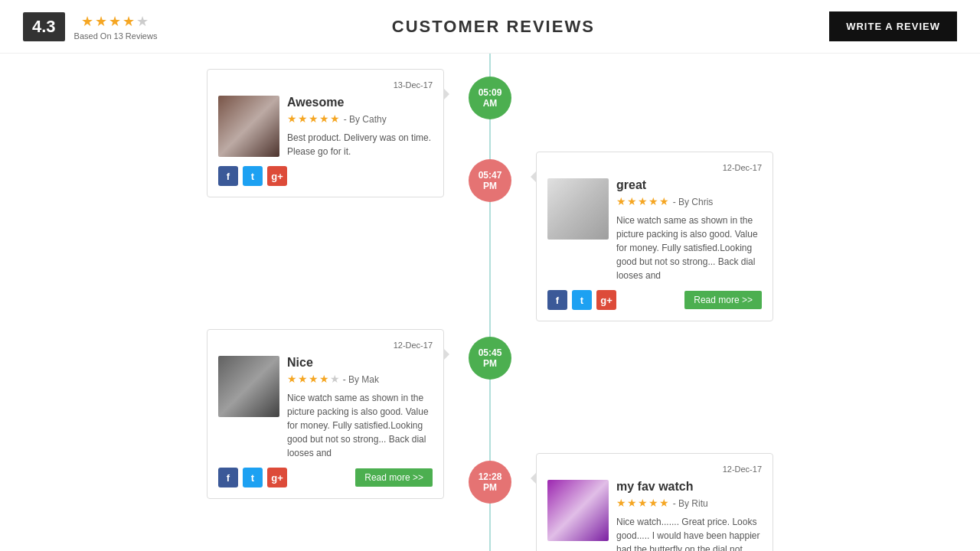 The image size is (980, 551). What do you see at coordinates (689, 502) in the screenshot?
I see `timeline-right-2b: 12-Dec-17 my fav watch ★★★★★ - By Ritu N…` at bounding box center [689, 502].